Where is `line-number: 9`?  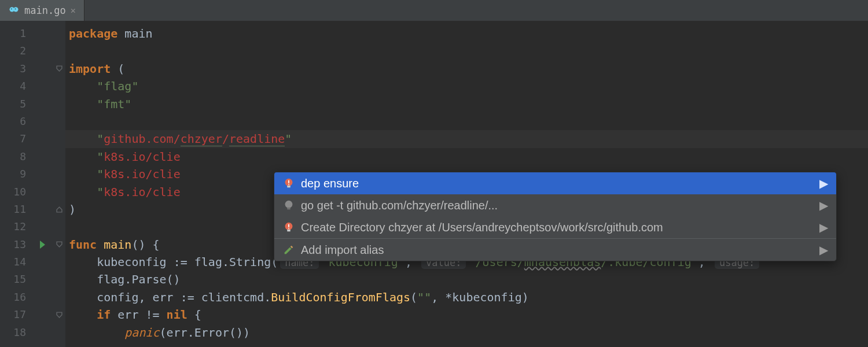 line-number: 9 is located at coordinates (16, 174).